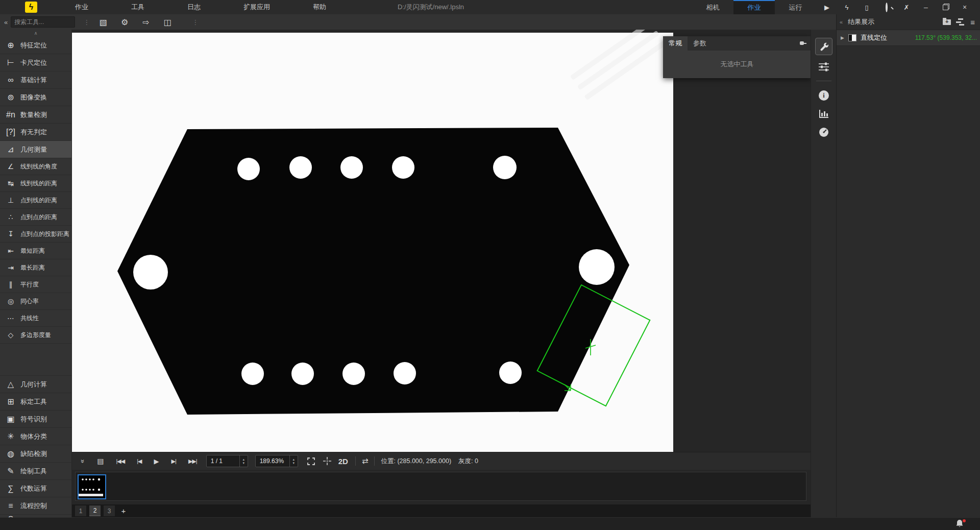 This screenshot has width=980, height=530. I want to click on tool-sidebar: ∧ ⊕ 特征定位 ⊢ 卡尺定位 ∞ 基础计算 ⊚ 图像变换 #n 数量检测 [?…, so click(36, 274).